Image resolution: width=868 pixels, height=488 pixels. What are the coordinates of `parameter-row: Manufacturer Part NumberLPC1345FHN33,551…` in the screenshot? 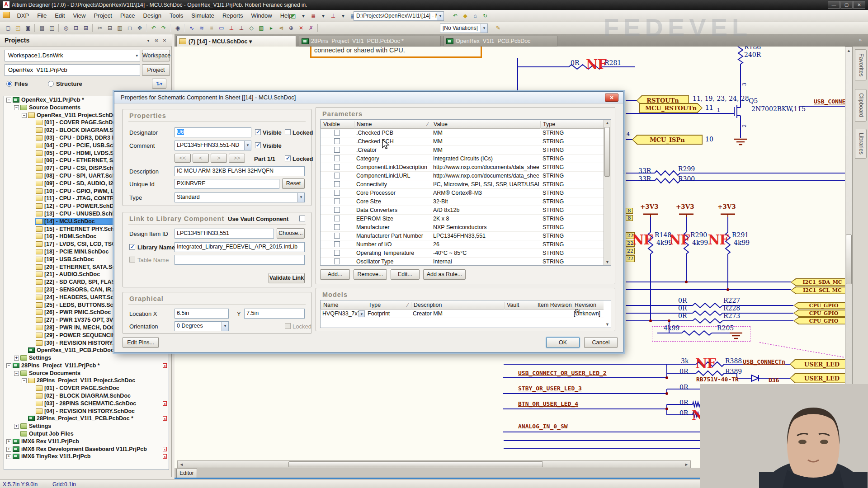 It's located at (462, 236).